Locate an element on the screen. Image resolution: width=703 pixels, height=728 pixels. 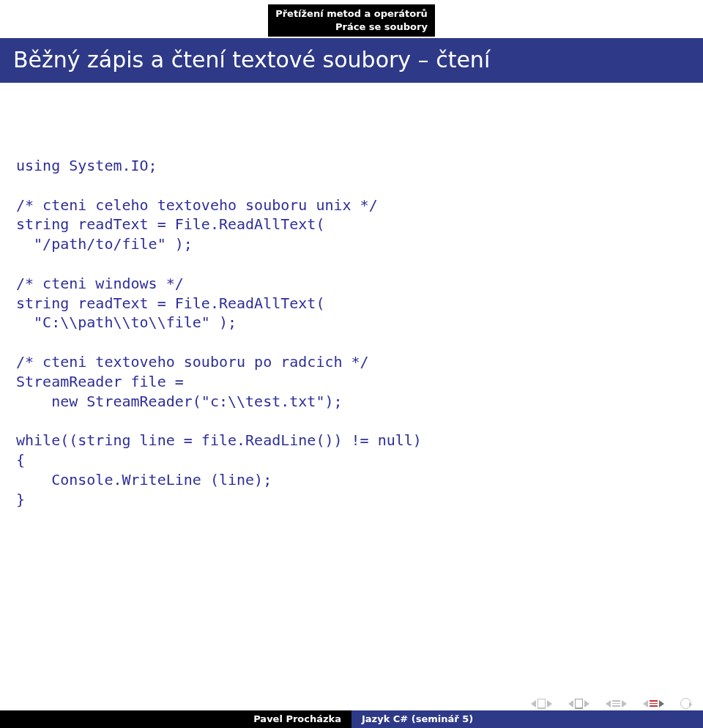
footer: Pavel Procházka Jazyk C# (seminář 5) is located at coordinates (352, 719).